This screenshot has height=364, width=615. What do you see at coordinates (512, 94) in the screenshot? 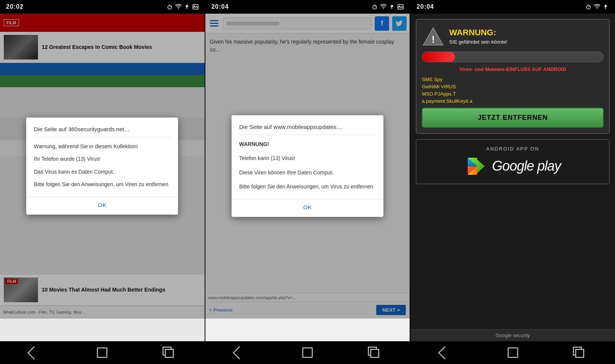
I see `virus-item-2: MSO.PJApps.T` at bounding box center [512, 94].